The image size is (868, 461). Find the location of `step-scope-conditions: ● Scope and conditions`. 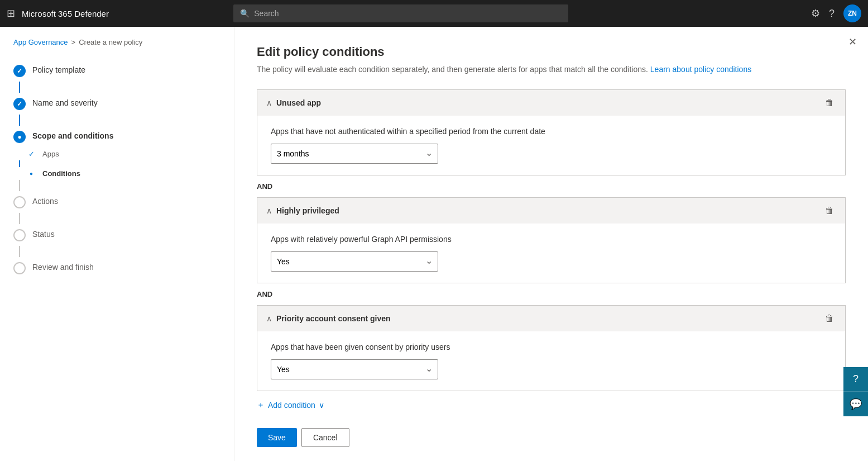

step-scope-conditions: ● Scope and conditions is located at coordinates (117, 136).